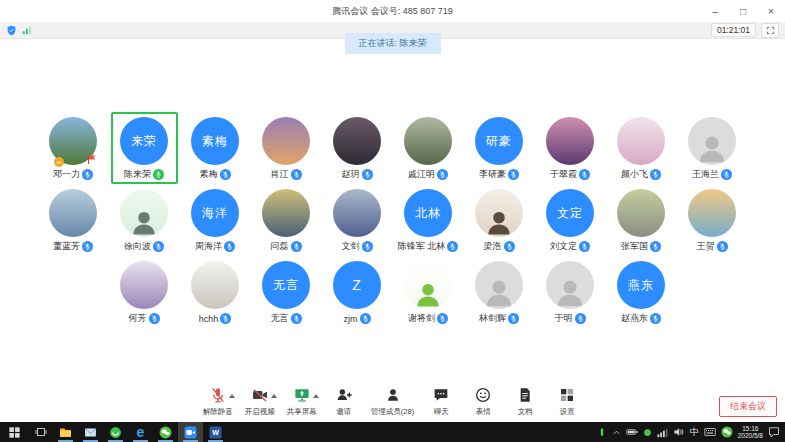 The width and height of the screenshot is (785, 442). What do you see at coordinates (216, 432) in the screenshot?
I see `taskbar-app-word: W` at bounding box center [216, 432].